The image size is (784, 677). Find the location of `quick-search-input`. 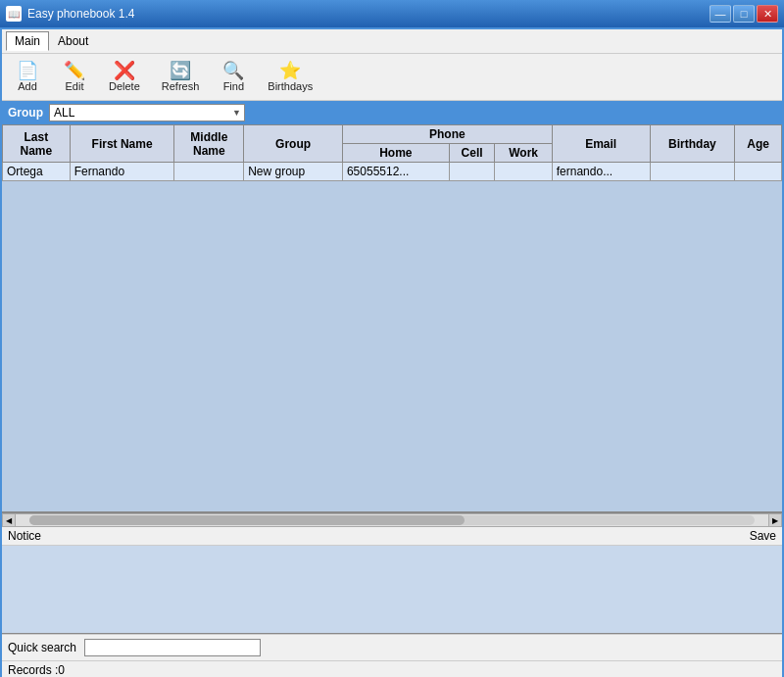

quick-search-input is located at coordinates (172, 648).